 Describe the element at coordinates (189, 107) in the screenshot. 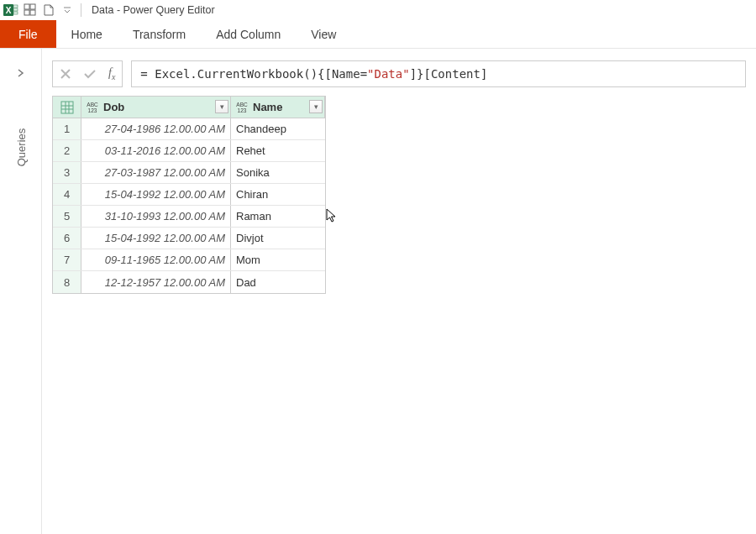

I see `header-row: ABC 123 Dob ▾ ABC 123 Name ▾` at that location.